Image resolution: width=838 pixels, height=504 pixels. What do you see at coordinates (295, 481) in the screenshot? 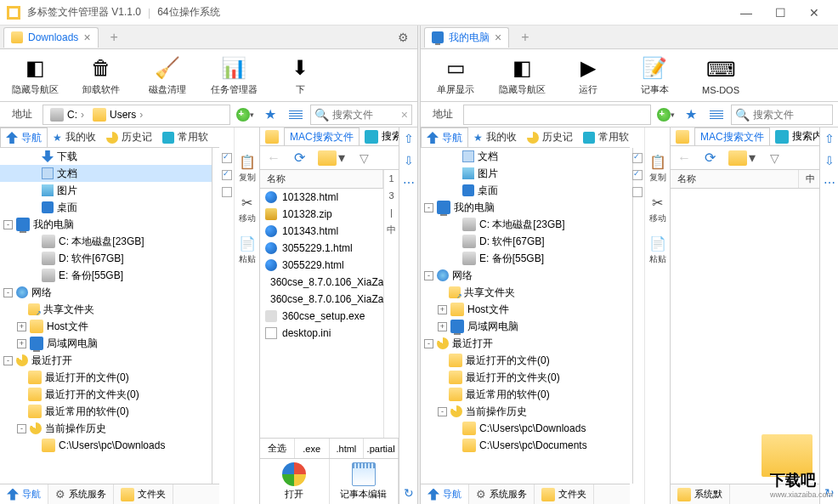
I see `action-open: 打开` at bounding box center [295, 481].